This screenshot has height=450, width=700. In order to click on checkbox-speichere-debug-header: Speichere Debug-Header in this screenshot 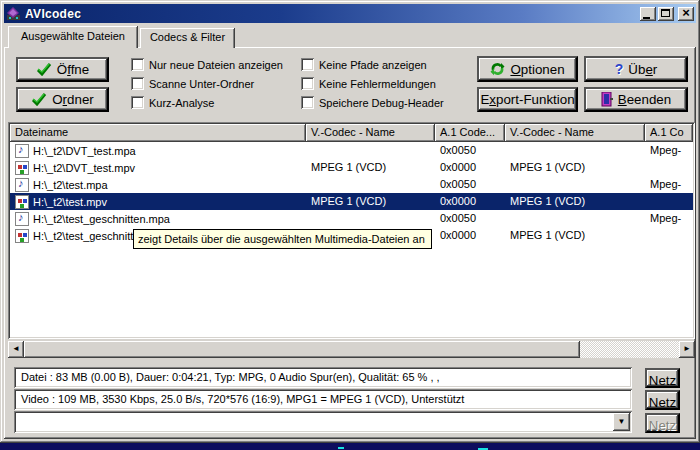, I will do `click(372, 102)`.